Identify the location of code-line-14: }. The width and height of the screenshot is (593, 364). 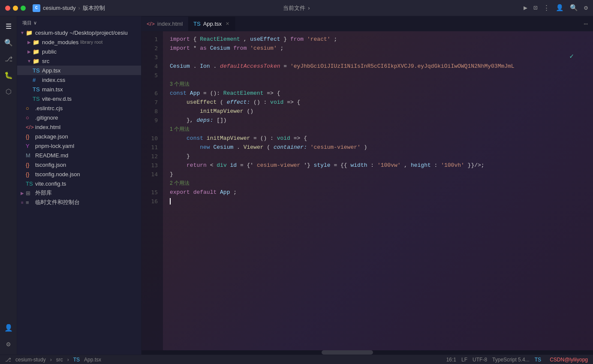
(378, 174).